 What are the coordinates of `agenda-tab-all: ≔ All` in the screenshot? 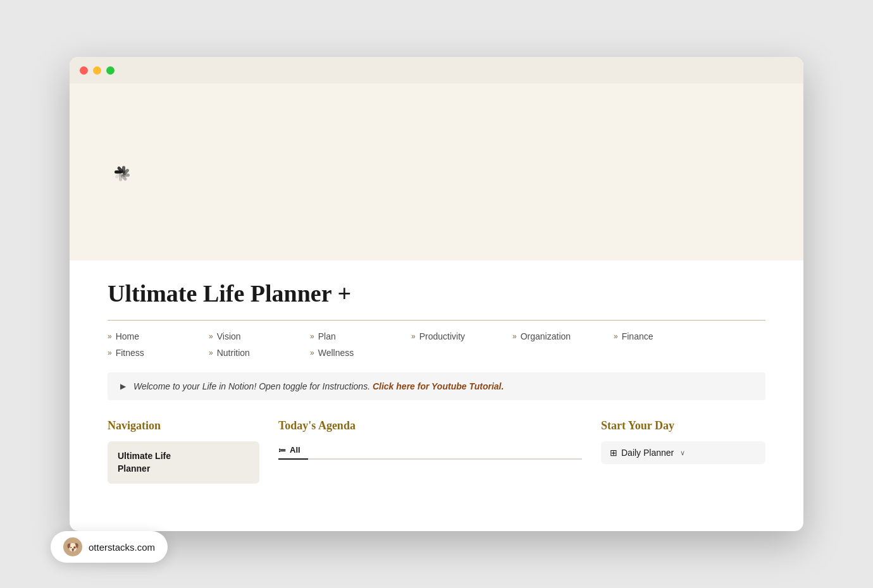 It's located at (294, 450).